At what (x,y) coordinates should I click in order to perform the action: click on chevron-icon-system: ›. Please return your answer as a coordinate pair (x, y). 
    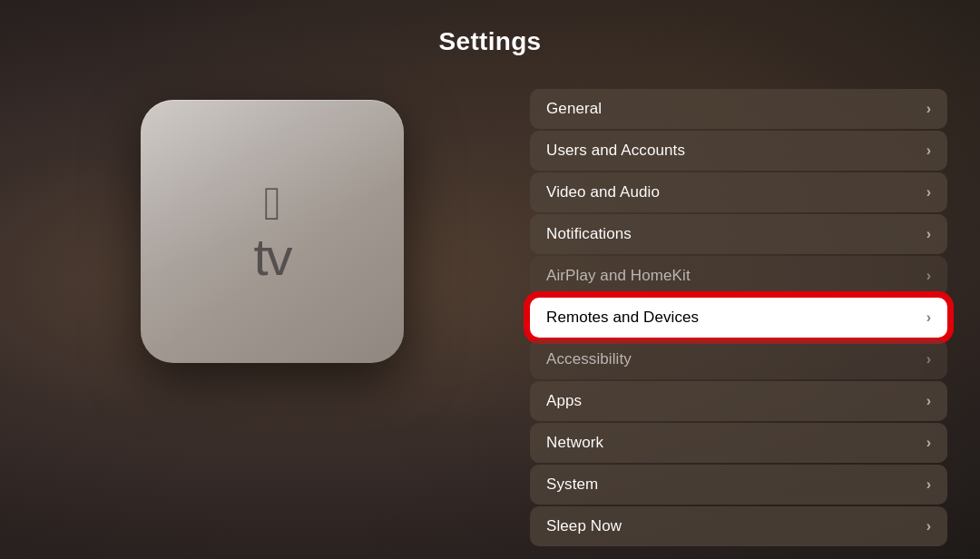
    Looking at the image, I should click on (929, 485).